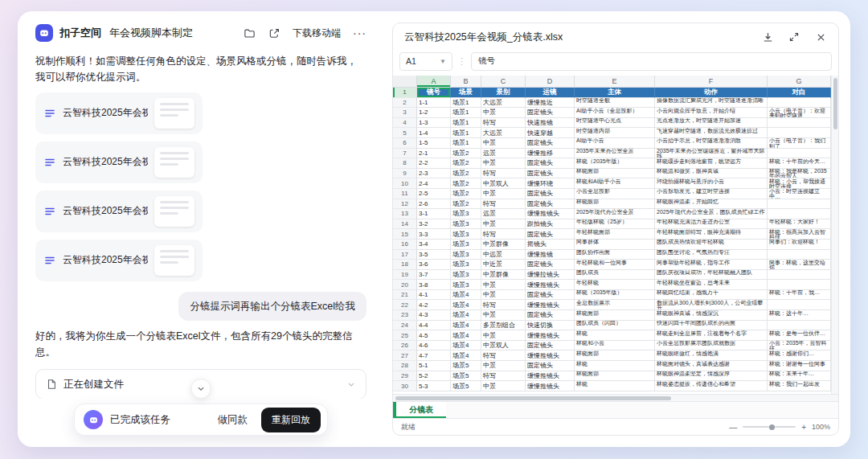 The width and height of the screenshot is (868, 459). I want to click on row-number: 19, so click(405, 275).